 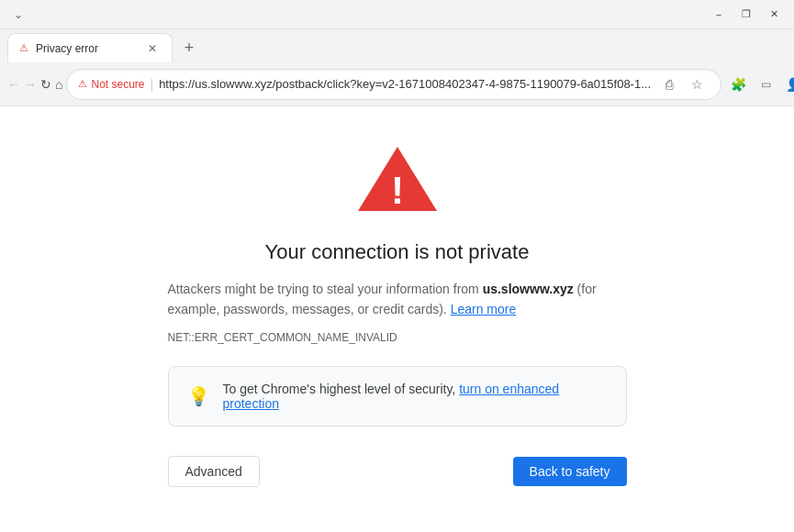 I want to click on bulb-icon: 💡, so click(x=198, y=396).